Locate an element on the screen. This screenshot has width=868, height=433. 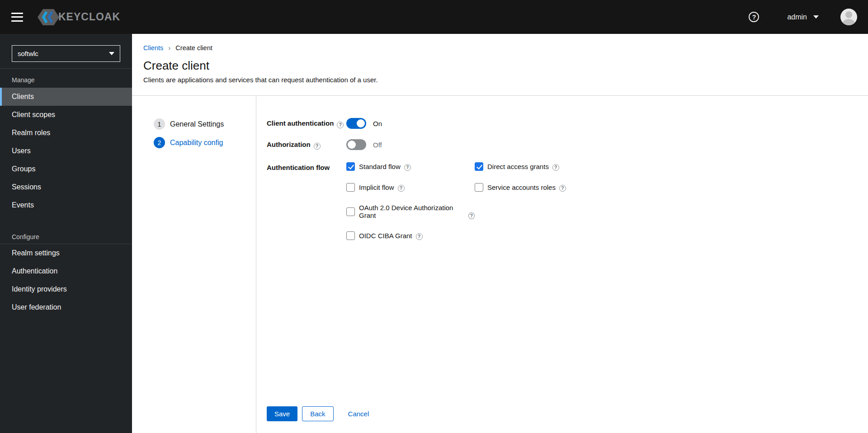
nav-section-title: Configure is located at coordinates (66, 239).